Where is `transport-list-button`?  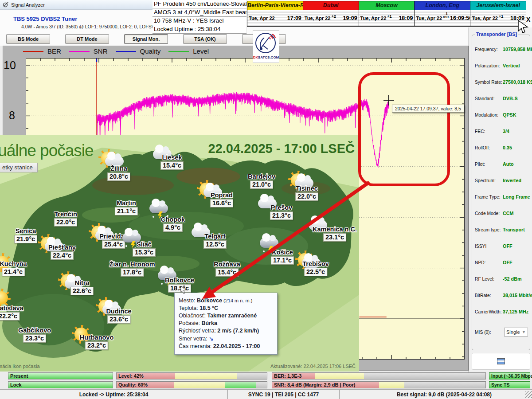 transport-list-button is located at coordinates (501, 361).